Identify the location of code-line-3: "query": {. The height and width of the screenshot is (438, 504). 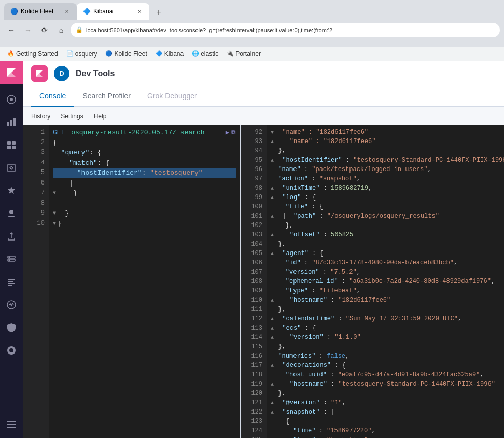
(144, 153).